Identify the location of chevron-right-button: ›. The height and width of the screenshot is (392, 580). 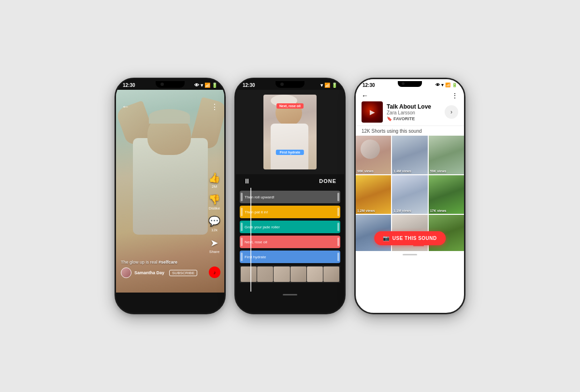
(451, 112).